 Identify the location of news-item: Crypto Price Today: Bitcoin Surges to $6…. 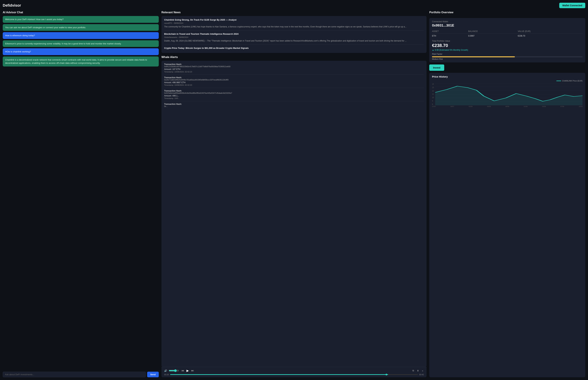
(294, 48).